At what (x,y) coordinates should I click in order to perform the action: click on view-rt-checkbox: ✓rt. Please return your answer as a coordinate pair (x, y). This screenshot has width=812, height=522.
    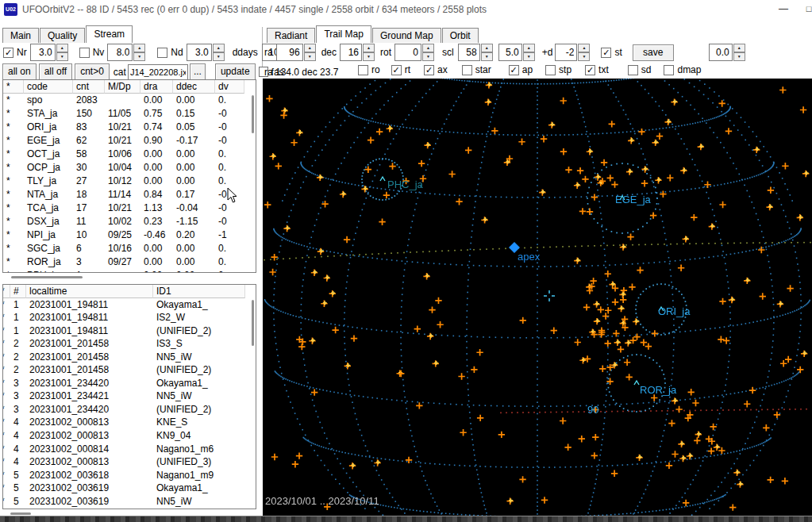
    Looking at the image, I should click on (401, 70).